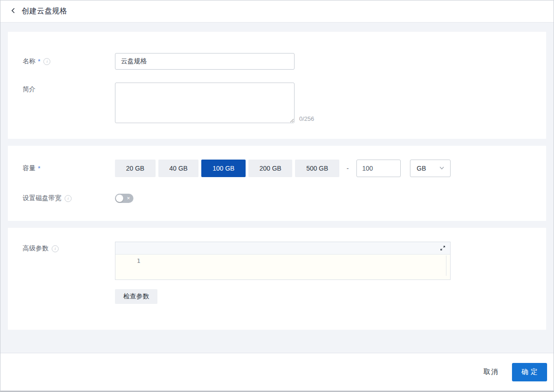 The height and width of the screenshot is (392, 554). Describe the element at coordinates (205, 61) in the screenshot. I see `name-input` at that location.